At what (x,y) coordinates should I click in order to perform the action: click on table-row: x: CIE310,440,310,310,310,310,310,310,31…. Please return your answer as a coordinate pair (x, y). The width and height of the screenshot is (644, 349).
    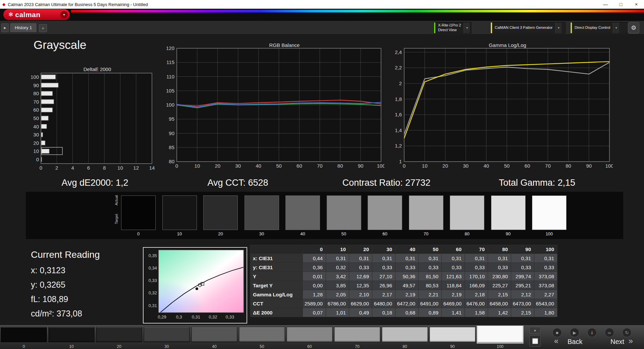
    Looking at the image, I should click on (404, 258).